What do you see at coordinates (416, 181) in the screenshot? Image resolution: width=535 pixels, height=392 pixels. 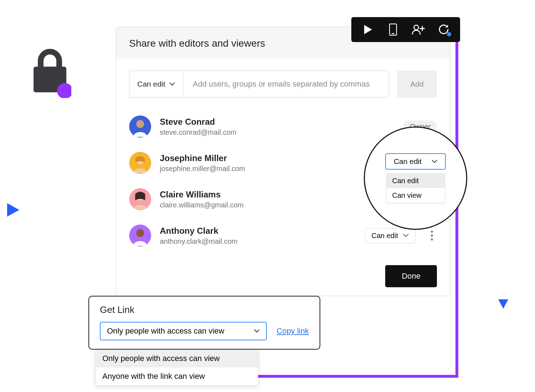 I see `permission-option: Can edit` at bounding box center [416, 181].